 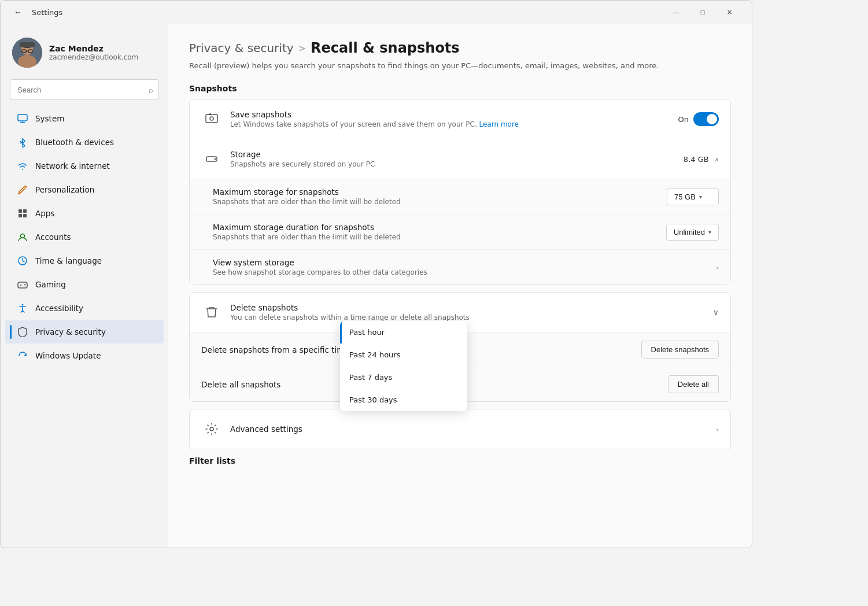 I want to click on delete-snapshots-card: Delete snapshots You can delete snapshot…, so click(x=460, y=347).